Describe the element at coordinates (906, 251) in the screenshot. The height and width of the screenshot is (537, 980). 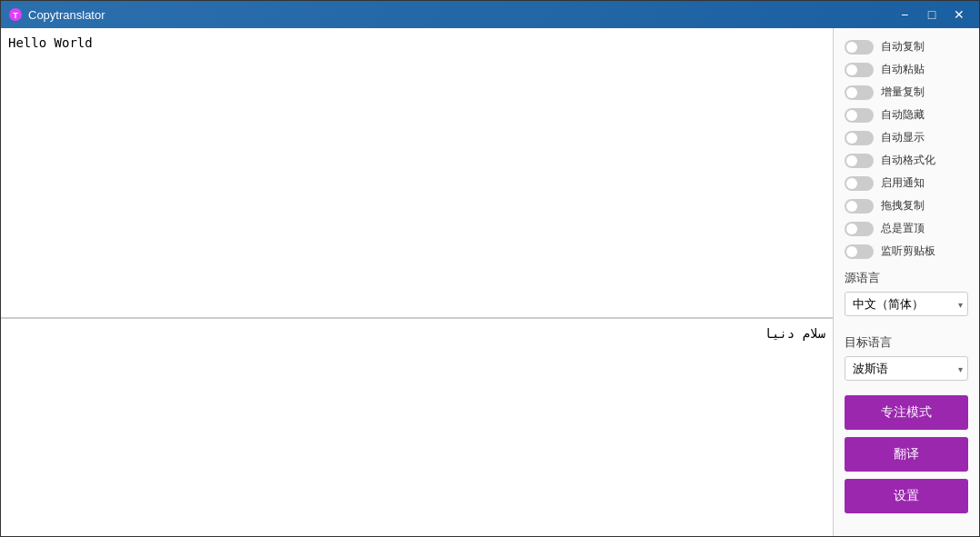
I see `toggle-row-9: 监听剪贴板` at that location.